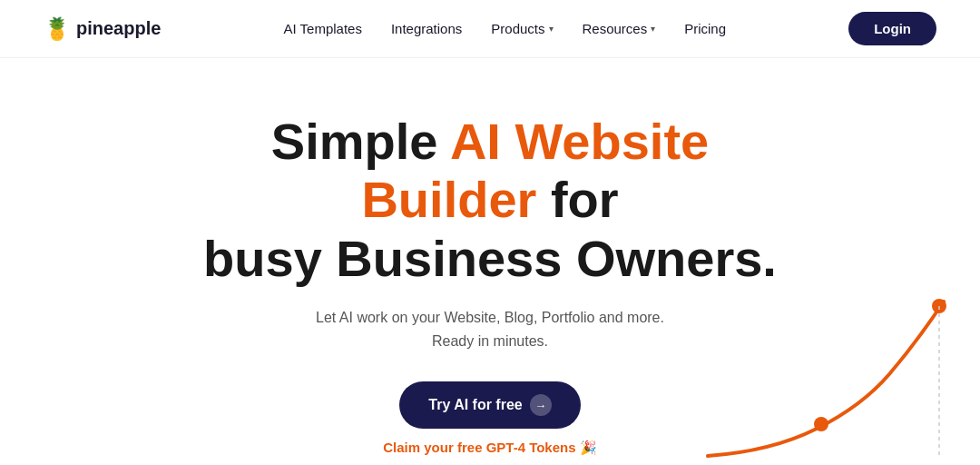 The height and width of the screenshot is (465, 980). I want to click on nav-links: AI Templates Integrations Products ▾ Res…, so click(505, 29).